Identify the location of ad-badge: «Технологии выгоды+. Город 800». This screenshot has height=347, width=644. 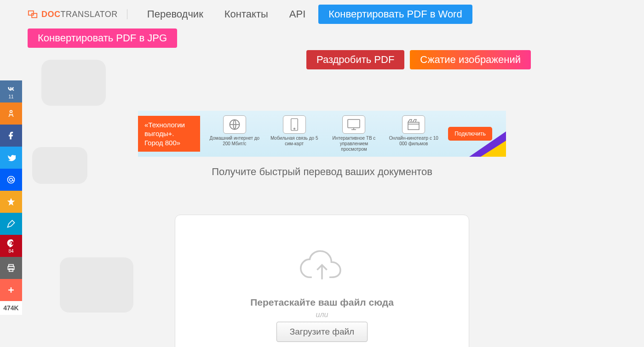
(169, 134).